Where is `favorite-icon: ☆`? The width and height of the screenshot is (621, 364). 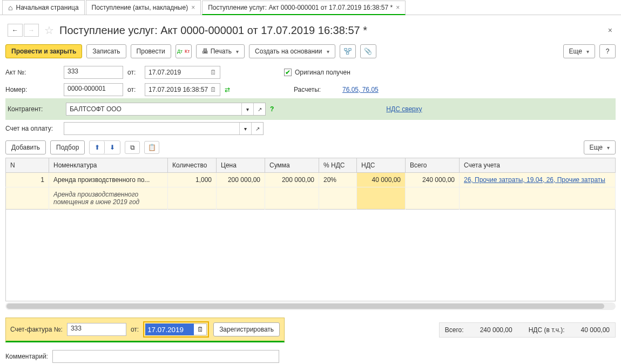
favorite-icon: ☆ is located at coordinates (49, 30).